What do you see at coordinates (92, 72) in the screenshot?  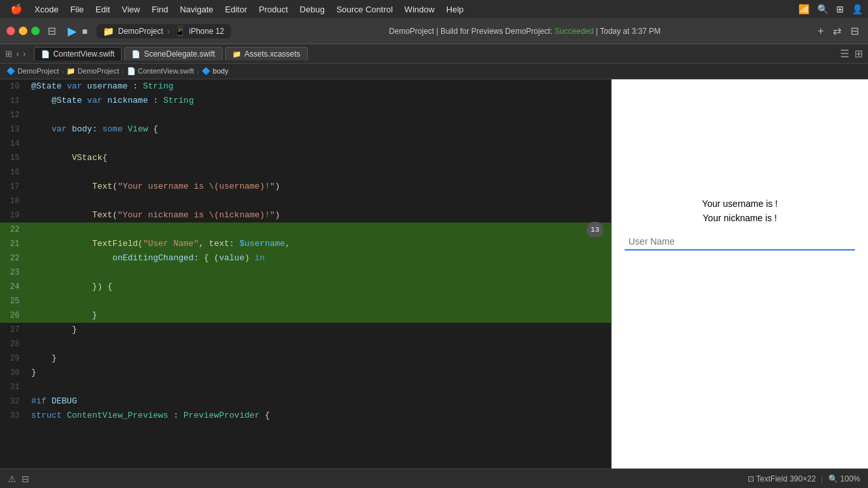 I see `breadcrumb-group: 📁 DemoProject` at bounding box center [92, 72].